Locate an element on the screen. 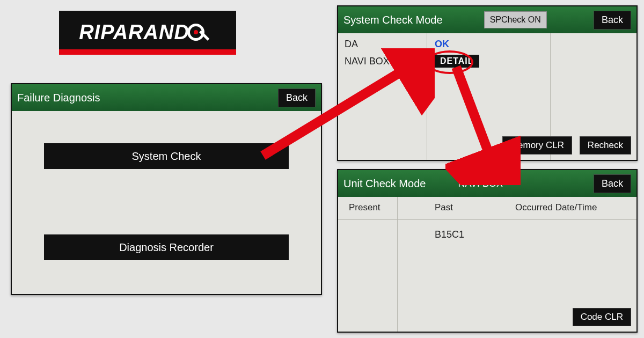  col-header-occurred: Occurred Date/Time is located at coordinates (556, 208).